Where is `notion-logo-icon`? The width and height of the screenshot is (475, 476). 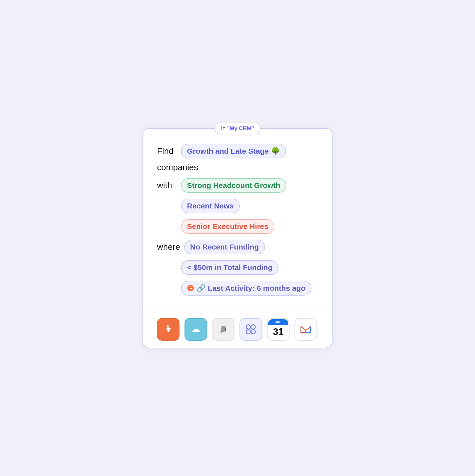
notion-logo-icon is located at coordinates (251, 329).